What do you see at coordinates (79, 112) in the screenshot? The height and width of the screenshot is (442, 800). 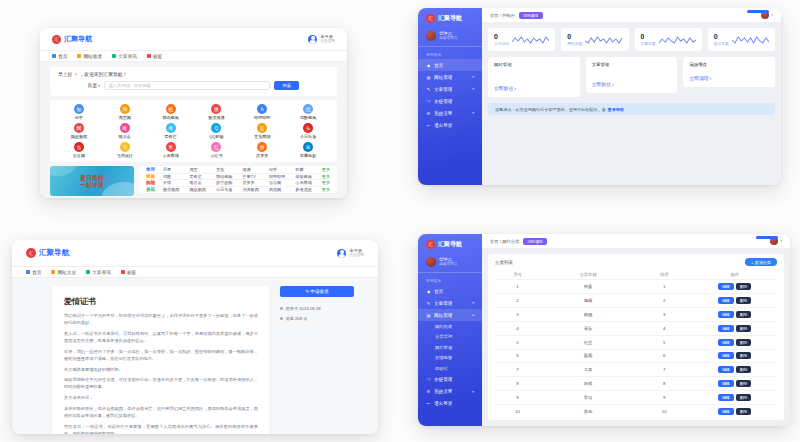 I see `app-shortcut: 知 知乎` at bounding box center [79, 112].